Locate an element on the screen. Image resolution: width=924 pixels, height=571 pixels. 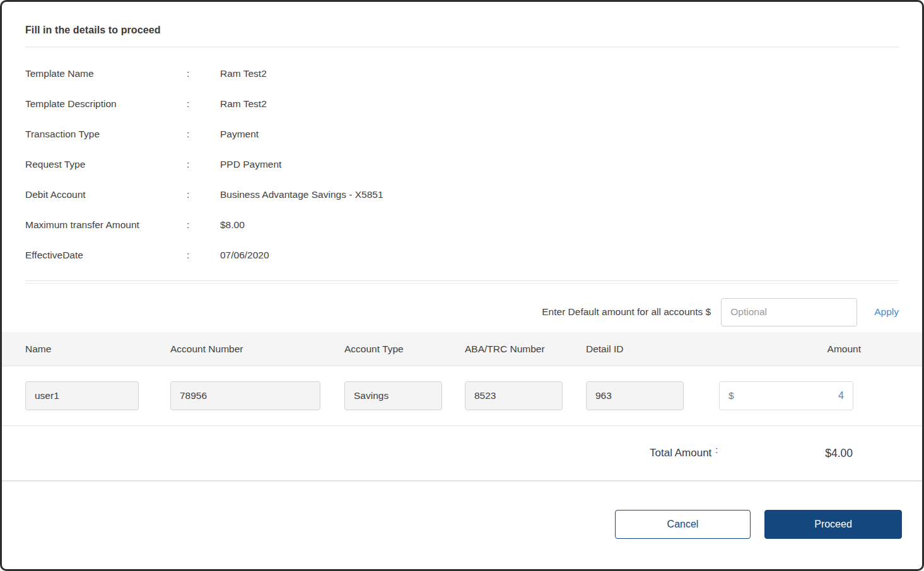
detail-label: Debit Account is located at coordinates (106, 195).